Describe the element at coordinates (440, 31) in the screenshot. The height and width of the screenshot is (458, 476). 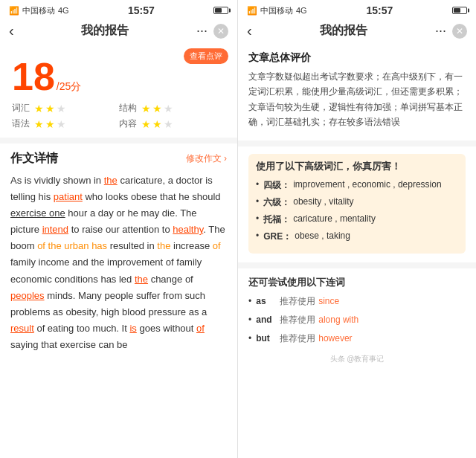
I see `right-more-button: ···` at that location.